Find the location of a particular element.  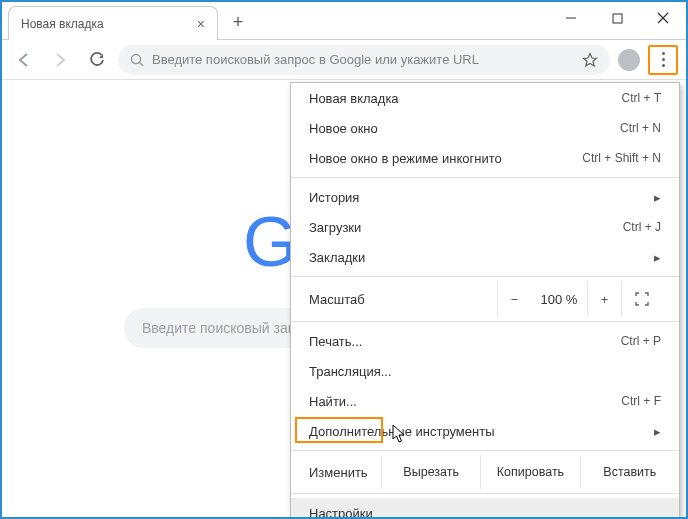

close-tab-icon: × is located at coordinates (201, 24).